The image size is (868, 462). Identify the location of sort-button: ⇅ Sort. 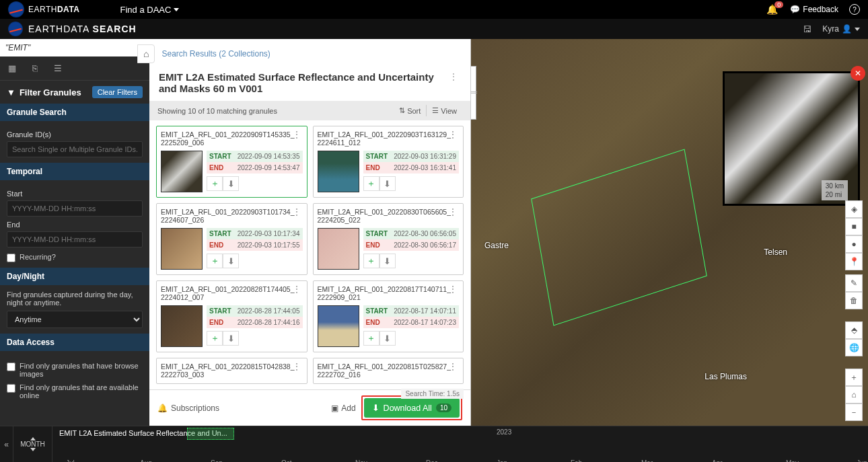
(410, 110).